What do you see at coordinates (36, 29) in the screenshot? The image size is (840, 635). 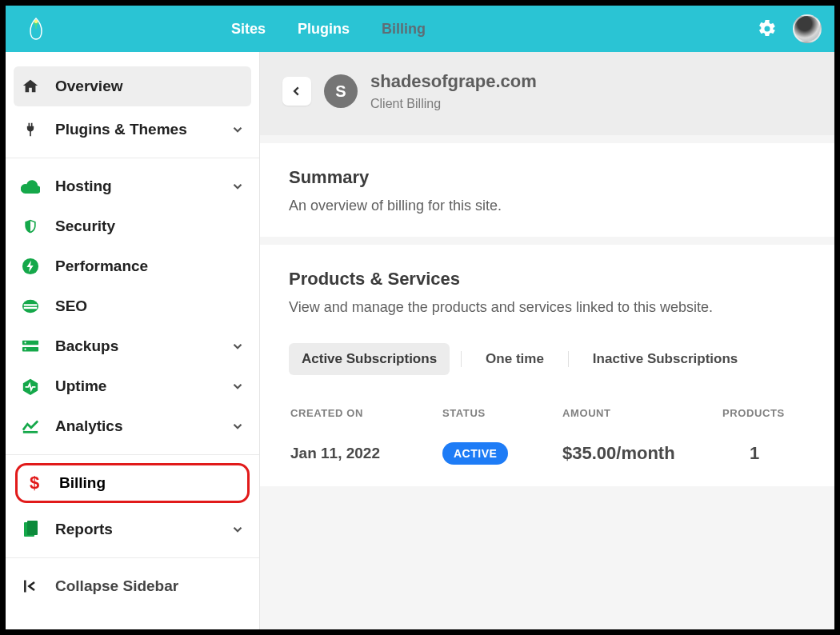 I see `app-logo` at bounding box center [36, 29].